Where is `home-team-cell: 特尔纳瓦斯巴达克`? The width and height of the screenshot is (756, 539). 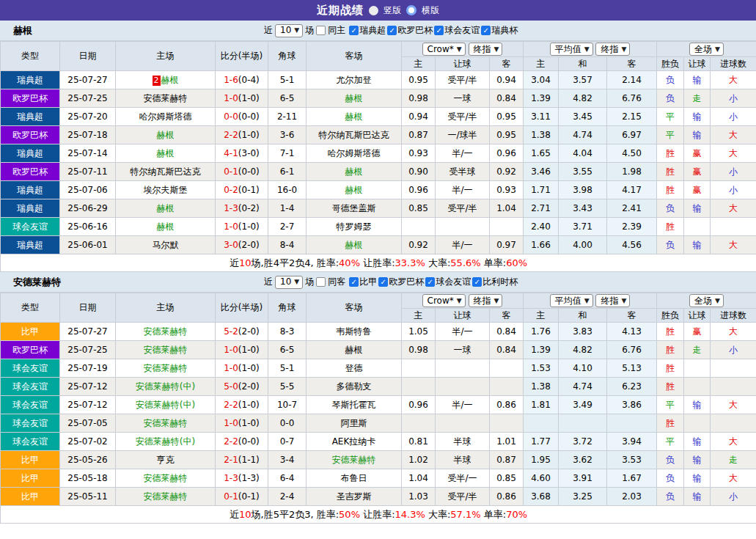 home-team-cell: 特尔纳瓦斯巴达克 is located at coordinates (166, 172).